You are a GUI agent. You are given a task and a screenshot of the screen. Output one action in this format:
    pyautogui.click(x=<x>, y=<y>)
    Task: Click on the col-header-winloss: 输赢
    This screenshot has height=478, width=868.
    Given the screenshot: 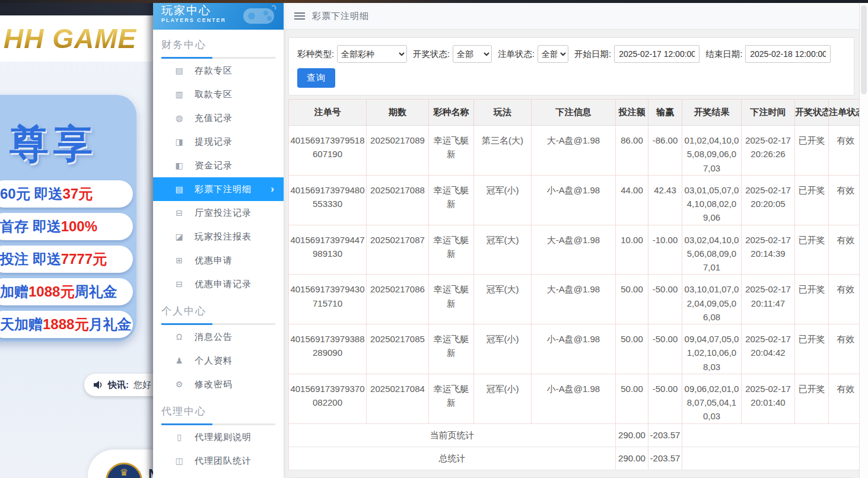 What is the action you would take?
    pyautogui.click(x=666, y=113)
    